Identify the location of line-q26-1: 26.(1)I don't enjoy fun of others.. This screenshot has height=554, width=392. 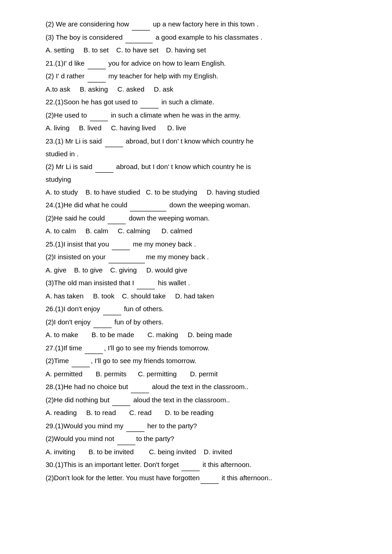
(205, 309).